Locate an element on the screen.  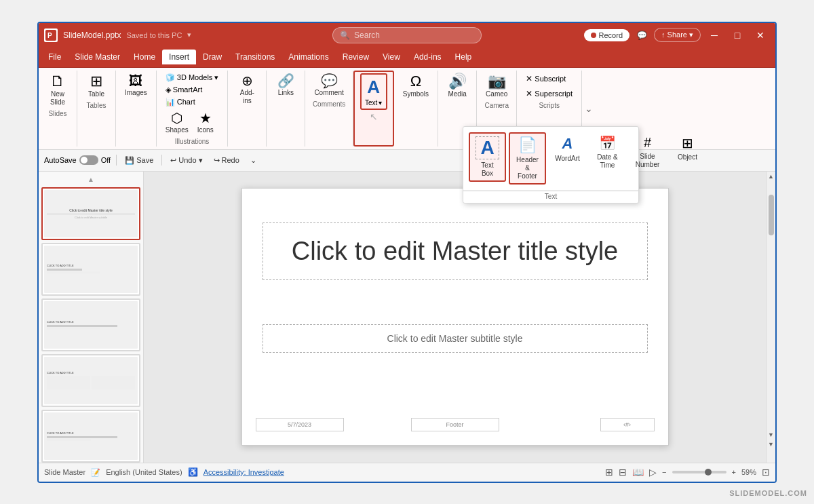
autosave-switch is located at coordinates (89, 160).